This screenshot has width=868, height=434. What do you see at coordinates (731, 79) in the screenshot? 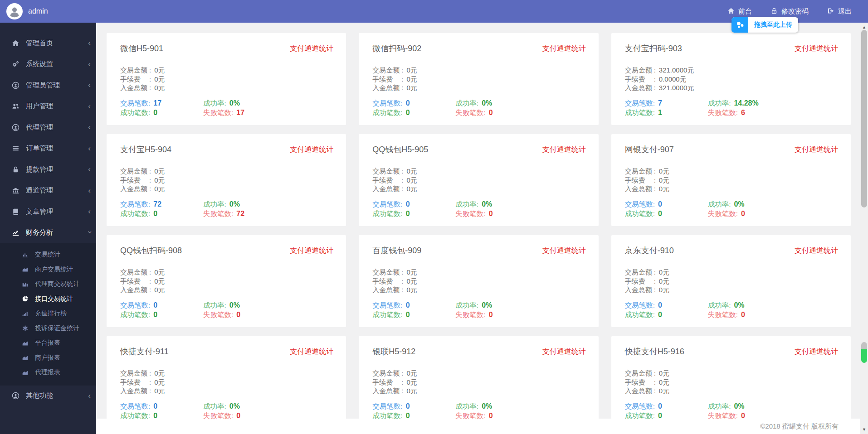
I see `channel-card: 支付宝扫码-903支付通道统计交易金额:321.0000元手续费:0.0000元…` at bounding box center [731, 79].